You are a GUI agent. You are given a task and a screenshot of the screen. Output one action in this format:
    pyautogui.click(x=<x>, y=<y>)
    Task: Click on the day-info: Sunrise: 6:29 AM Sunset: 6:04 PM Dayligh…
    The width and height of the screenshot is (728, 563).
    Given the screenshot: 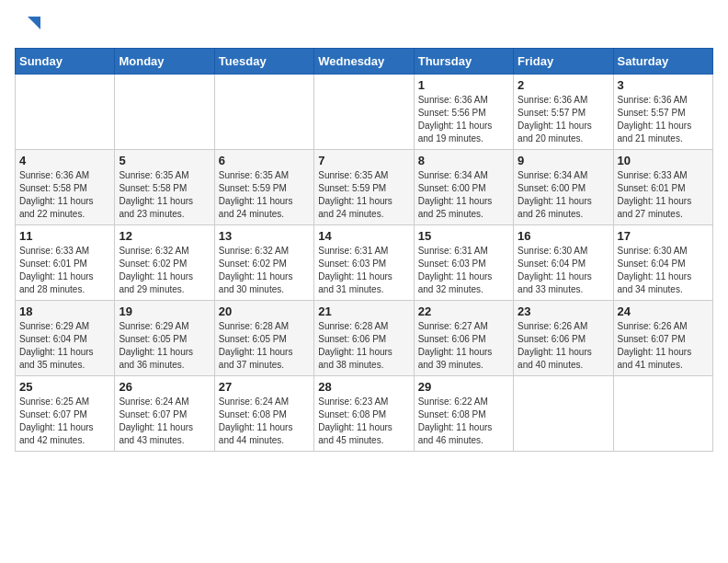 What is the action you would take?
    pyautogui.click(x=64, y=346)
    